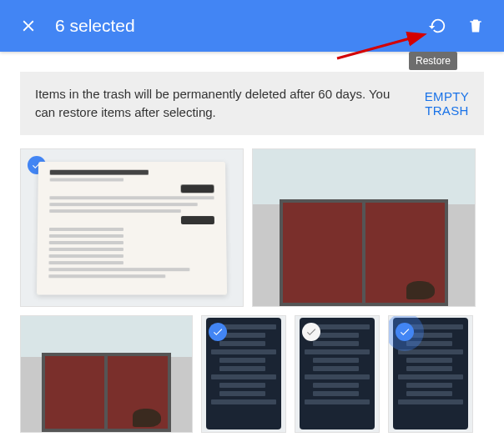  What do you see at coordinates (433, 61) in the screenshot?
I see `restore-tooltip: Restore` at bounding box center [433, 61].